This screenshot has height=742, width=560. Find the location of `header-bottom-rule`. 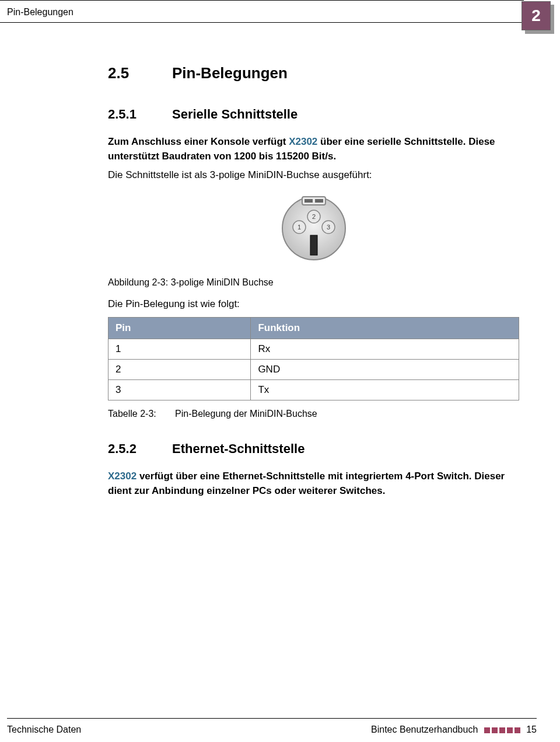

header-bottom-rule is located at coordinates (262, 22).